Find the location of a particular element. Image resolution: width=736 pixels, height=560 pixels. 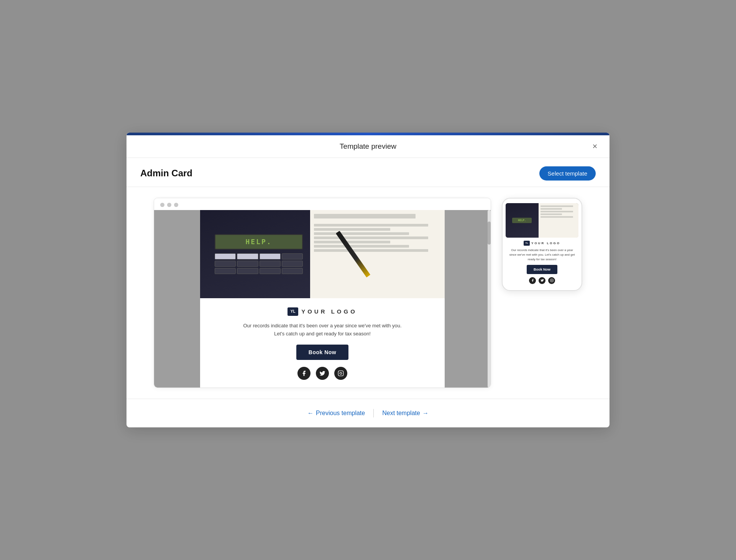

mobile-hero-image: HELP. is located at coordinates (542, 220).